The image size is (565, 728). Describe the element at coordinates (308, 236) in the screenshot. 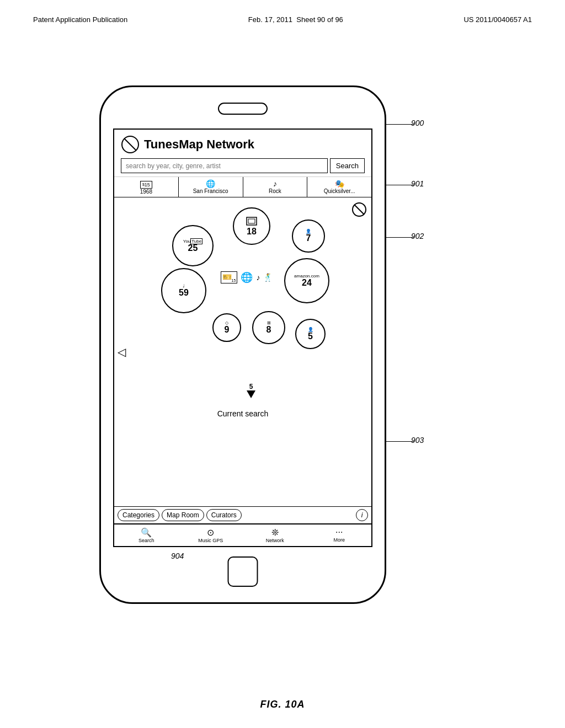

I see `bubble-7: 👤 7` at that location.